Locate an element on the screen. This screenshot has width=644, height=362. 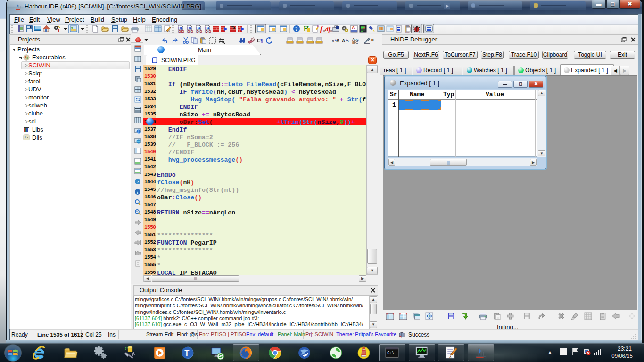
svg-text: C:\_ is located at coordinates (392, 353).